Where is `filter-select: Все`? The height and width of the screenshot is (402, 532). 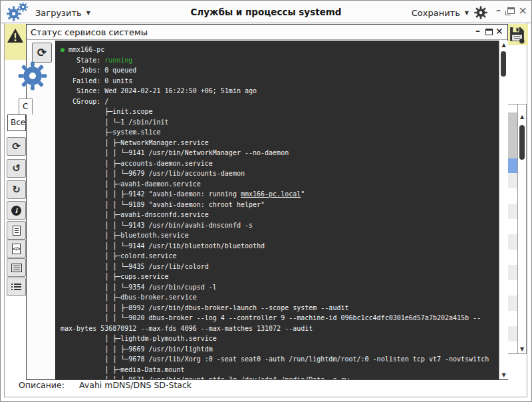
filter-select: Все is located at coordinates (17, 122).